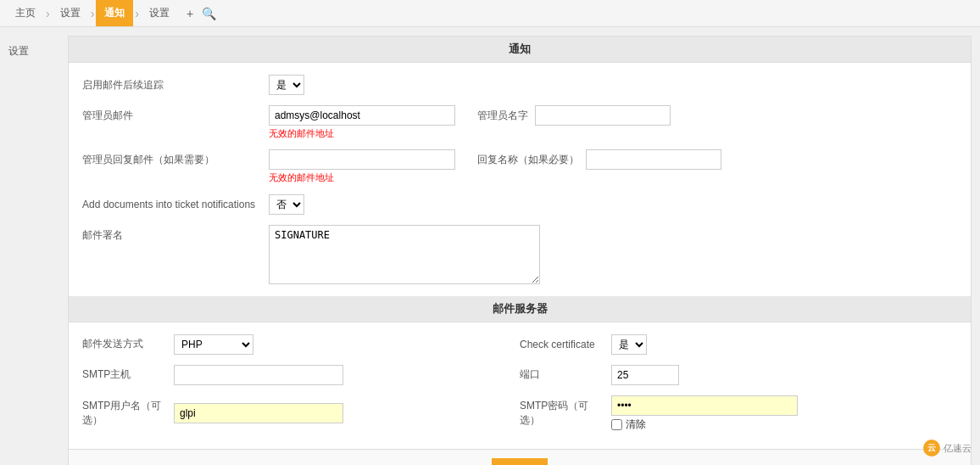 This screenshot has width=980, height=465. I want to click on smtp-host-input, so click(259, 375).